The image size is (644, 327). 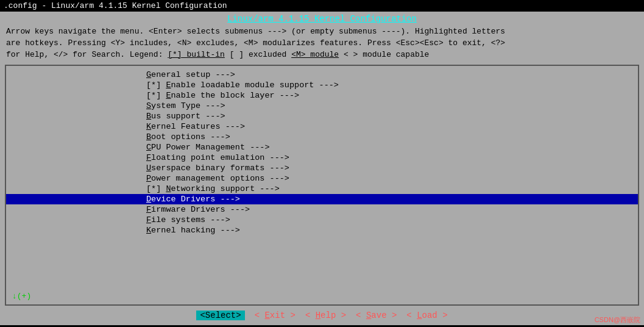 I want to click on menu-item-10: Power management options --->, so click(x=322, y=178).